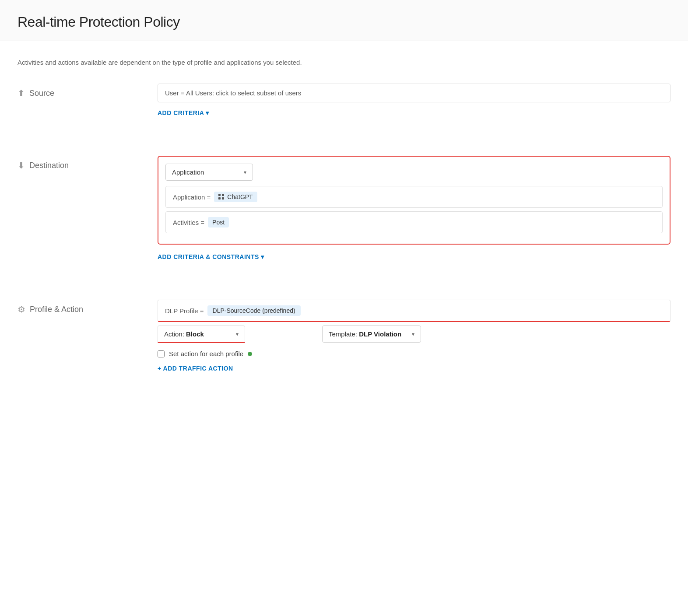 This screenshot has height=616, width=688. What do you see at coordinates (88, 91) in the screenshot?
I see `source-label: ⬆ Source` at bounding box center [88, 91].